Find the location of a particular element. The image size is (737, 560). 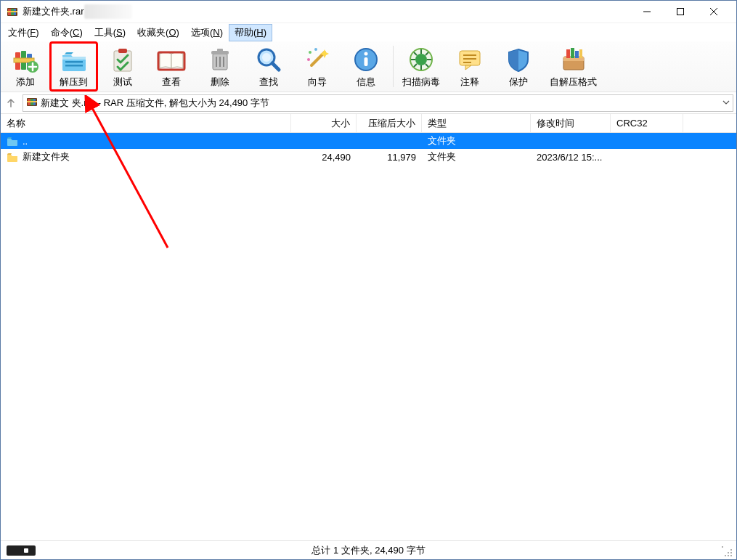

col-name: 名称 is located at coordinates (146, 123).